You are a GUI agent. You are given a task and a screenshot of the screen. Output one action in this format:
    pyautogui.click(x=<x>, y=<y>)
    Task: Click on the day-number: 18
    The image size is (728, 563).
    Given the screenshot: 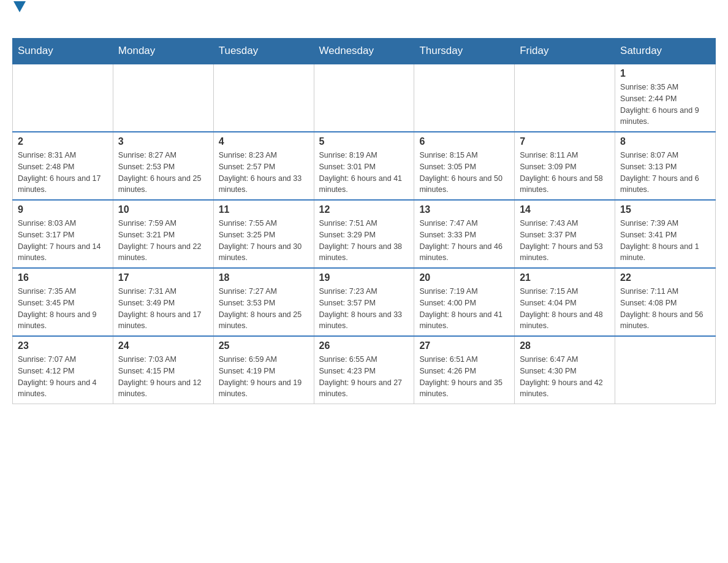 What is the action you would take?
    pyautogui.click(x=264, y=278)
    